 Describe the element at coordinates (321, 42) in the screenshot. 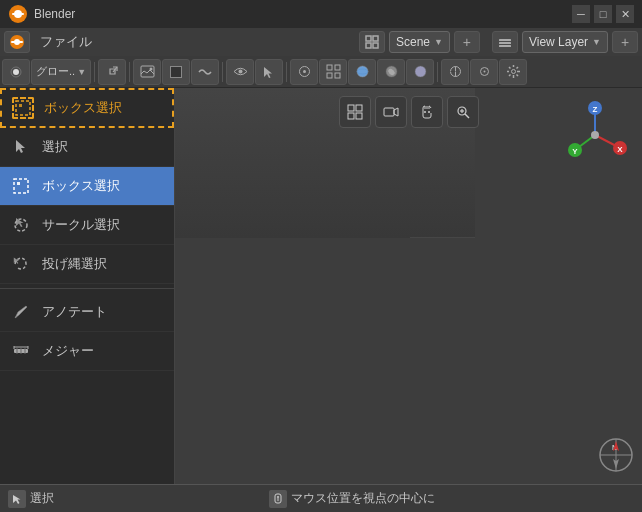

I see `menu-bar: ファイル Scene ▼ + View Layer` at that location.